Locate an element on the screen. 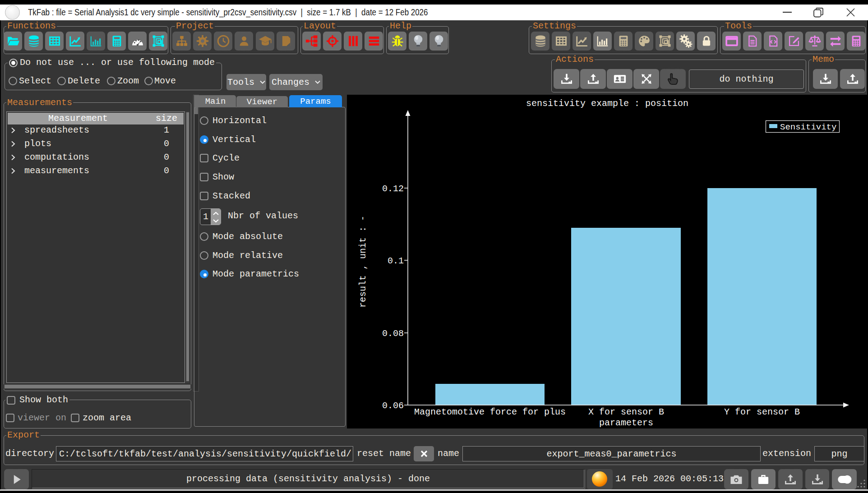 Image resolution: width=868 pixels, height=493 pixels. svg-text: 0.12 is located at coordinates (393, 189).